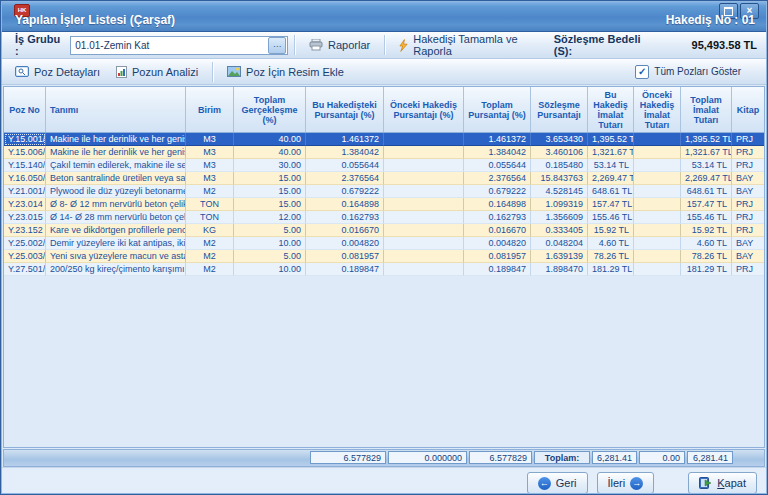 The height and width of the screenshot is (495, 768). I want to click on cell-toplam_tutar: 1,395.52 TL, so click(706, 140).